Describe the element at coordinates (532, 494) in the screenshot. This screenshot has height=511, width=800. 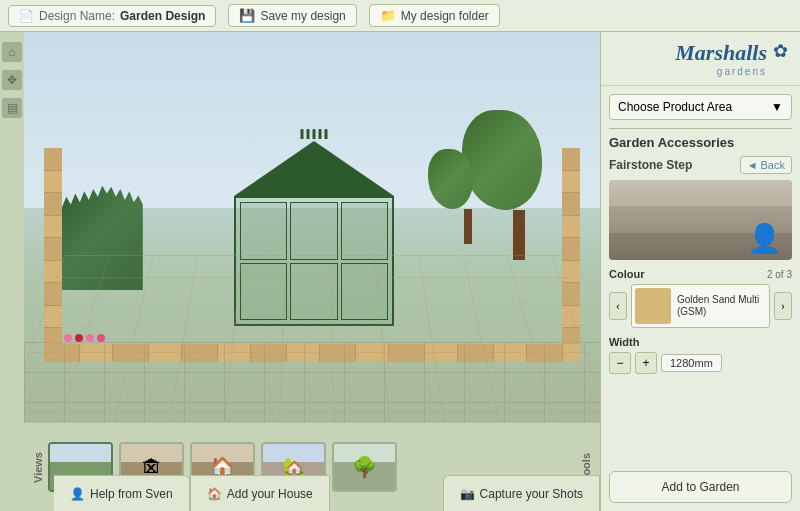
I see `capture-label: Capture your Shots` at that location.